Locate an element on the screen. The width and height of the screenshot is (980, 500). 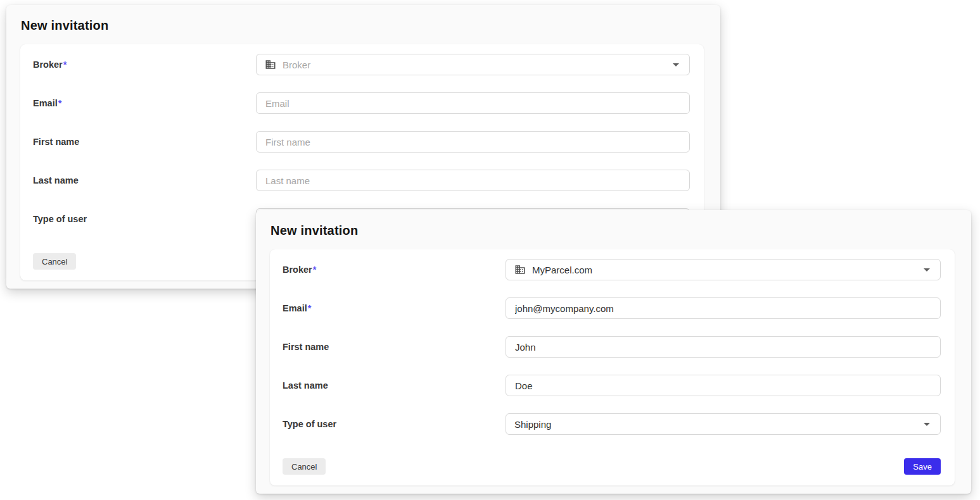
broker-select-placeholder: Broker is located at coordinates (296, 65).